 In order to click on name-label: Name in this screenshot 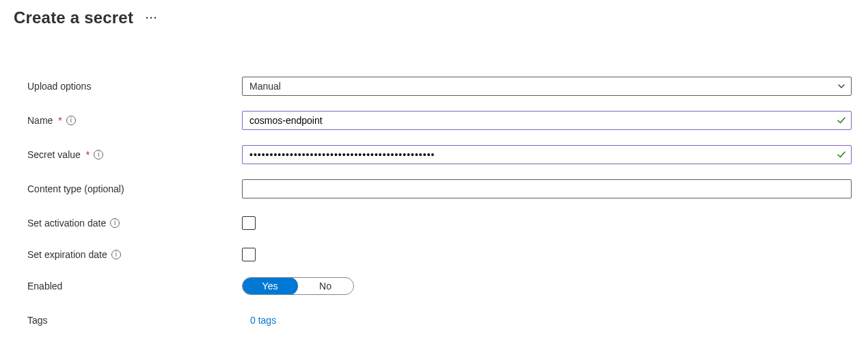, I will do `click(40, 120)`.